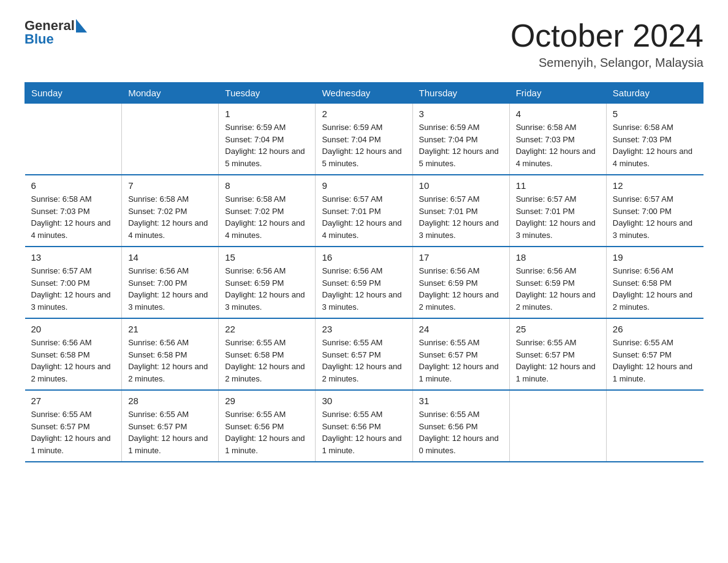  Describe the element at coordinates (170, 258) in the screenshot. I see `day-number: 14` at that location.